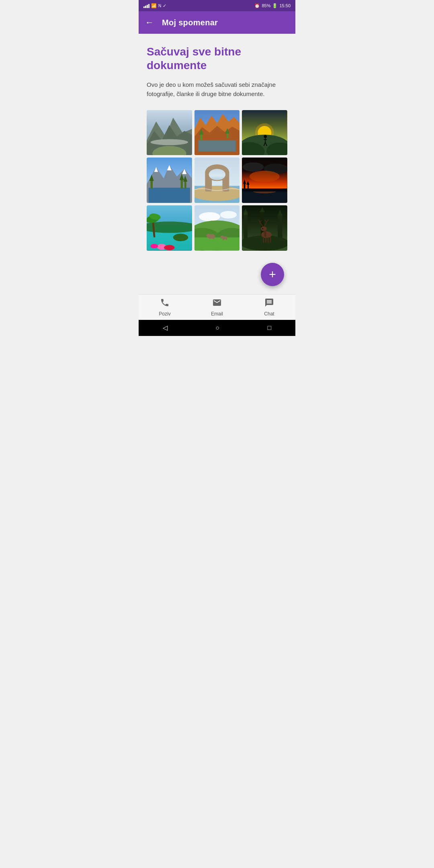 The image size is (434, 868). What do you see at coordinates (217, 228) in the screenshot?
I see `photo-meadow` at bounding box center [217, 228].